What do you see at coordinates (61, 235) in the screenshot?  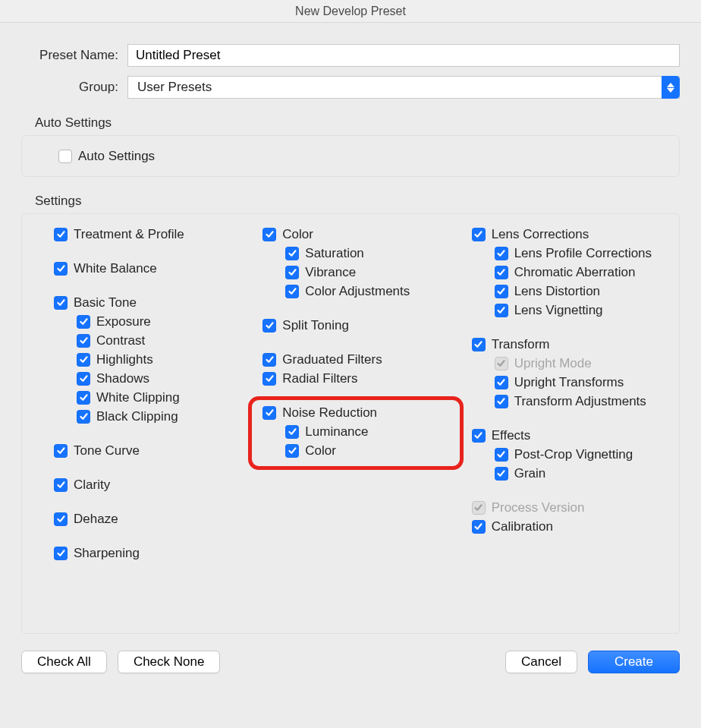 I see `treatment_profile-checkbox` at bounding box center [61, 235].